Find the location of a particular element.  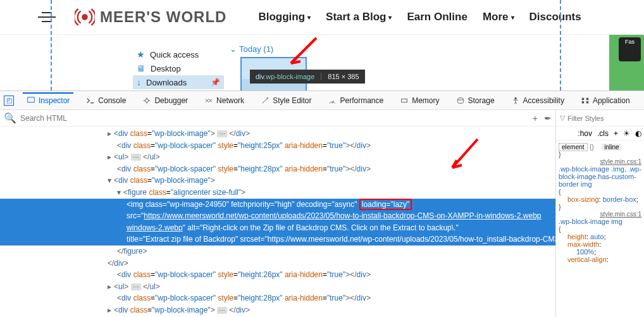

overlay-guide-left is located at coordinates (51, 46).